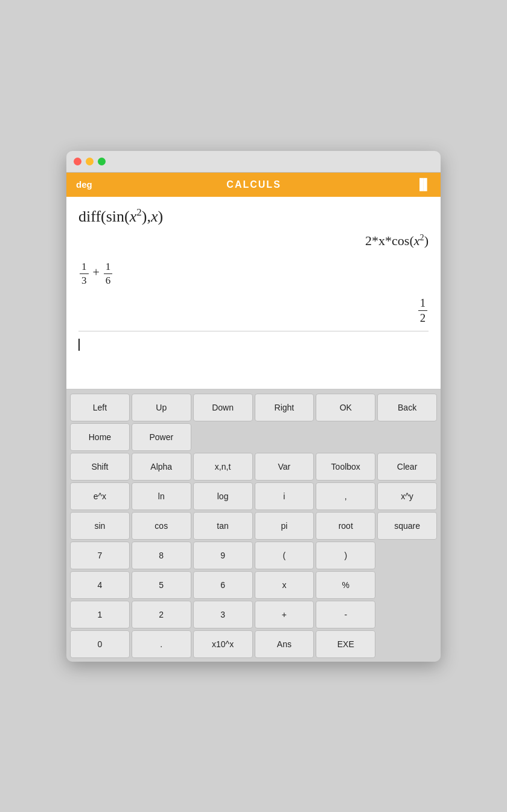  I want to click on key-var: Var, so click(285, 467).